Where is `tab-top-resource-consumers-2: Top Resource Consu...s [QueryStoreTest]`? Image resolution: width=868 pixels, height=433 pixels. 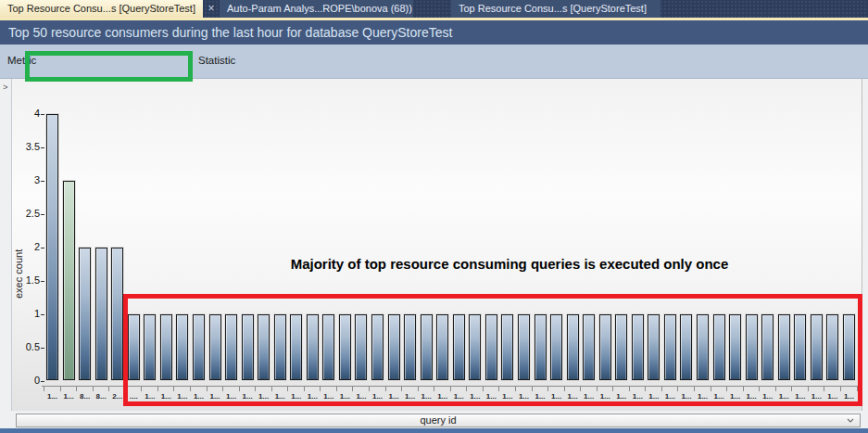 tab-top-resource-consumers-2: Top Resource Consu...s [QueryStoreTest] is located at coordinates (556, 9).